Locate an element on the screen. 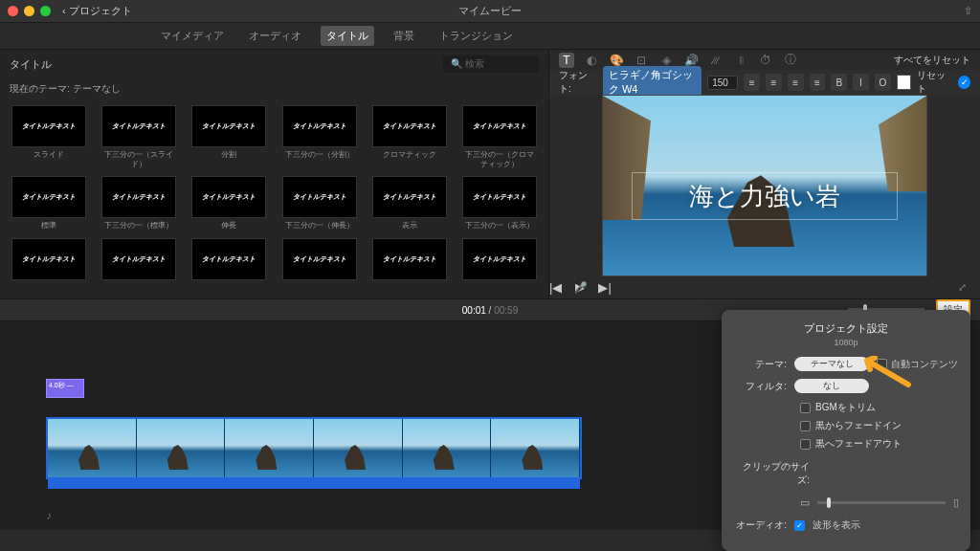 This screenshot has height=551, width=980. waveform-checkbox: ✓ is located at coordinates (800, 526).